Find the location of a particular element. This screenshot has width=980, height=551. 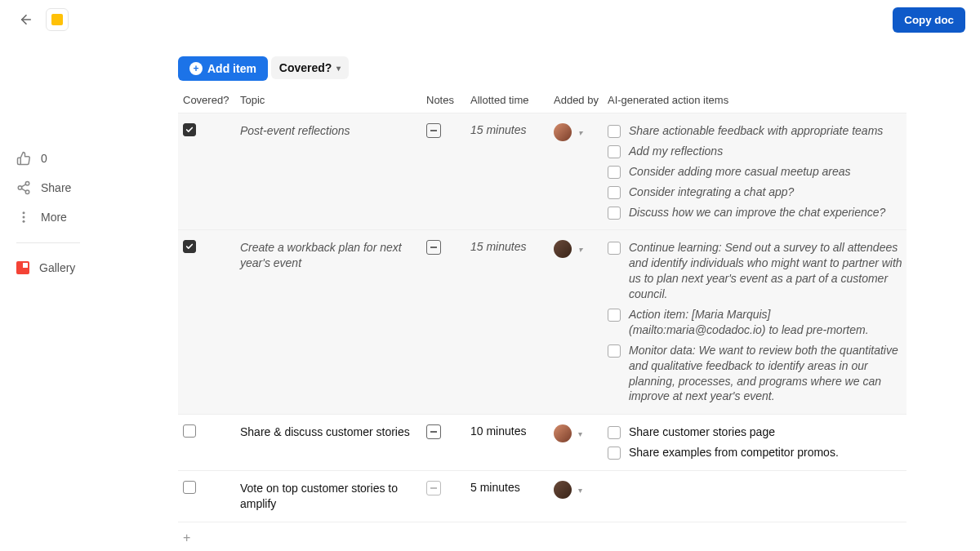

ai-action-item: Share examples from competitor promos. is located at coordinates (755, 452).